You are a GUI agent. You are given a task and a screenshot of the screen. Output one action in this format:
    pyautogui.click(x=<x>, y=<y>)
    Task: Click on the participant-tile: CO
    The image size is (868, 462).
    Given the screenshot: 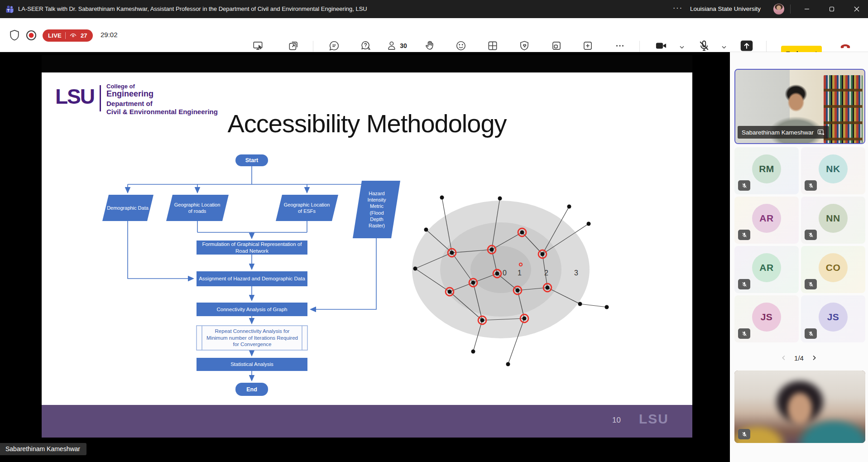 What is the action you would take?
    pyautogui.click(x=833, y=270)
    